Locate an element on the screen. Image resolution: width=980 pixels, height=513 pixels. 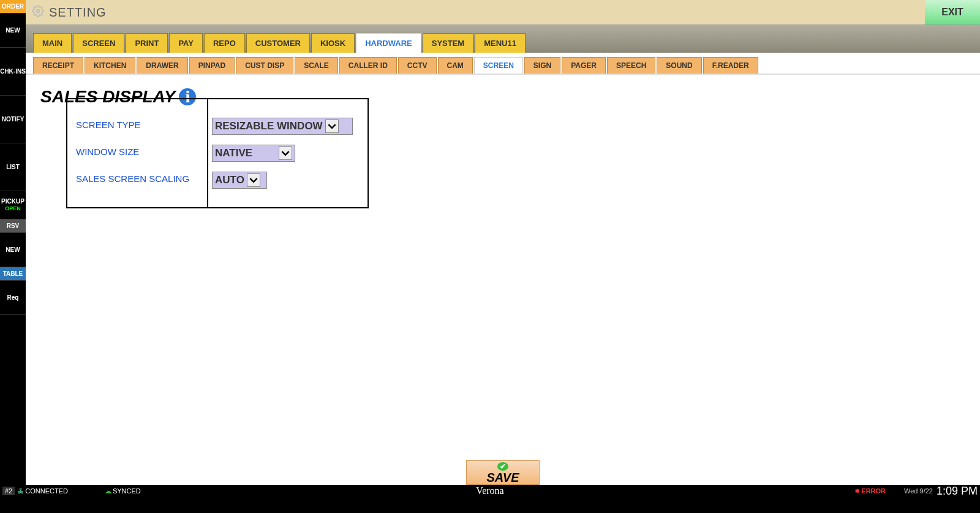
save-button: ✔ SAVE is located at coordinates (503, 473).